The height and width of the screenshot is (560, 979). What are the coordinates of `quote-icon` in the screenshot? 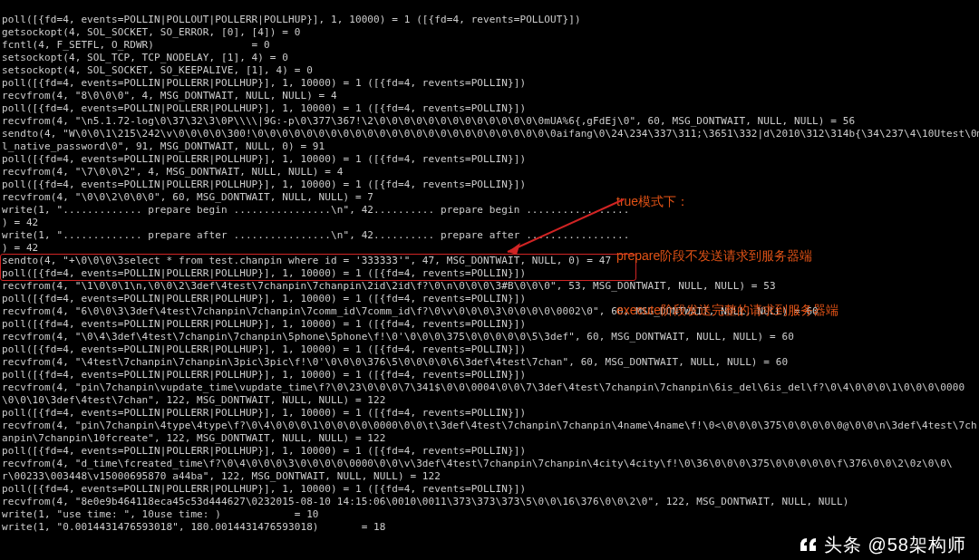 It's located at (809, 545).